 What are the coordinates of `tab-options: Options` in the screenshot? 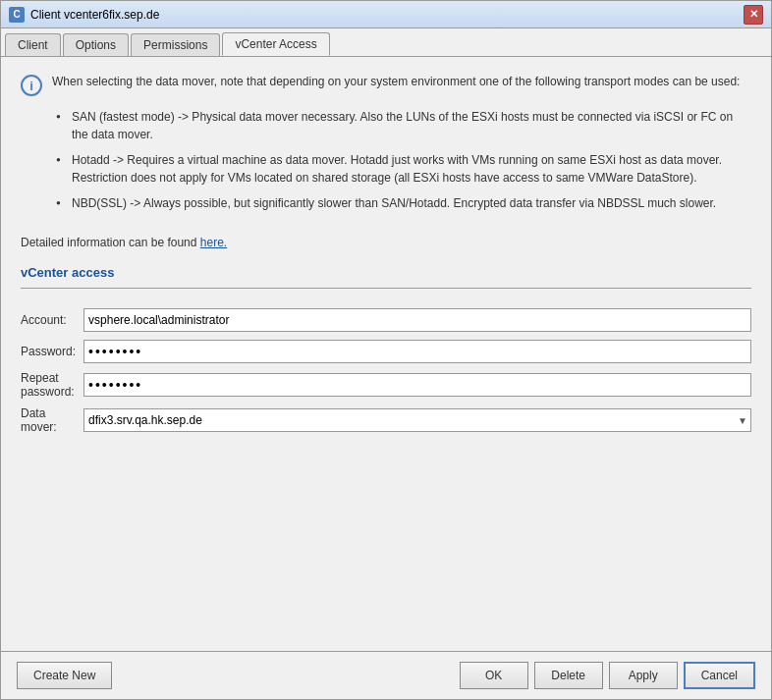 It's located at (96, 45).